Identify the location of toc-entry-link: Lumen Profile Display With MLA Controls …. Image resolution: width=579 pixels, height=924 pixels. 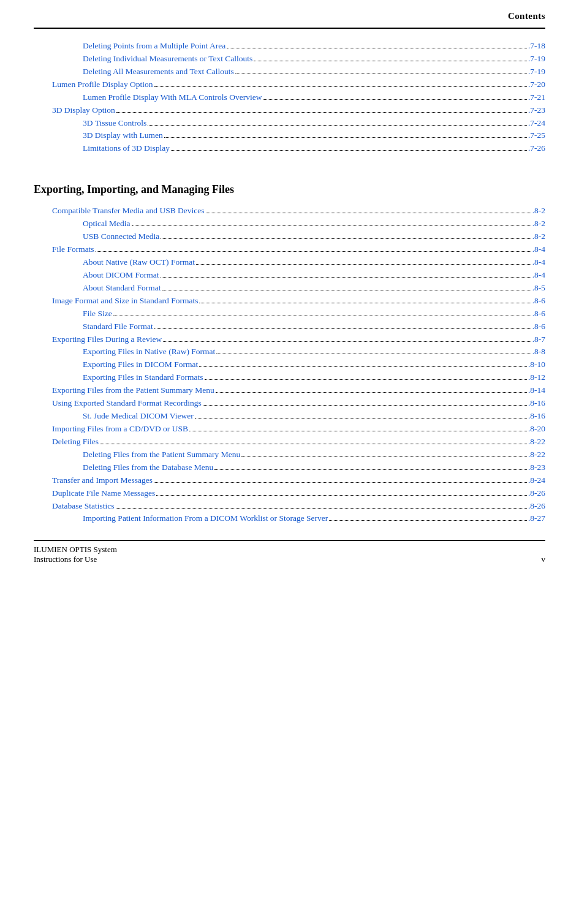
(172, 98).